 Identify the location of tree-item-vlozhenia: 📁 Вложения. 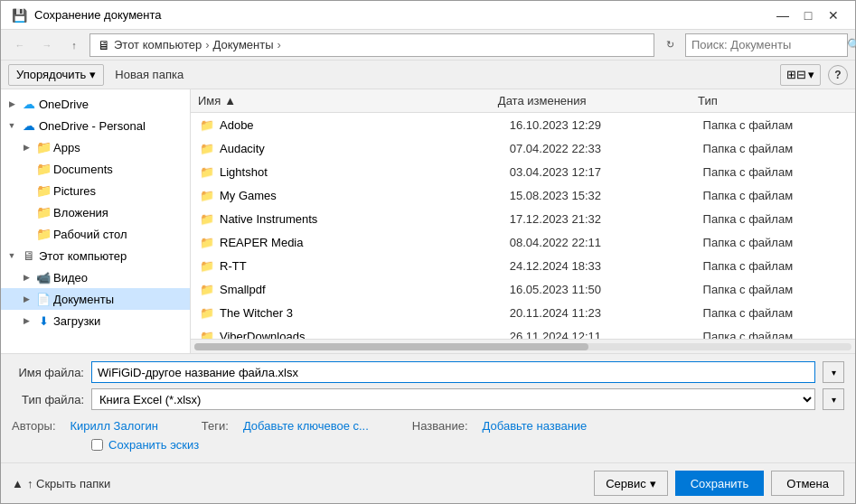
(96, 212).